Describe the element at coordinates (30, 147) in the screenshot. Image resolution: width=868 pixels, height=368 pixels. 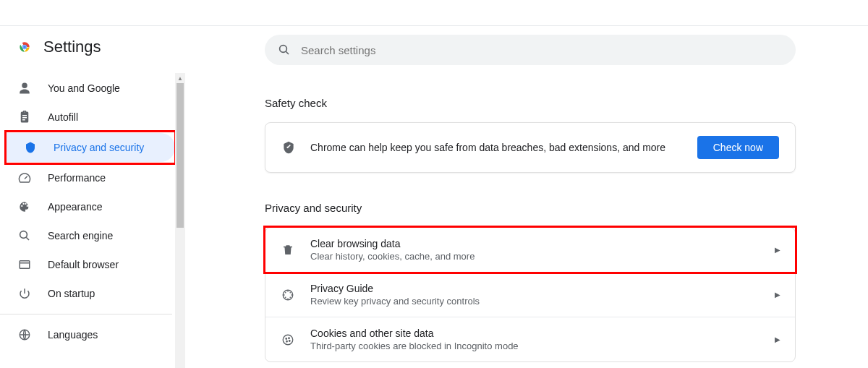
I see `shield-icon` at that location.